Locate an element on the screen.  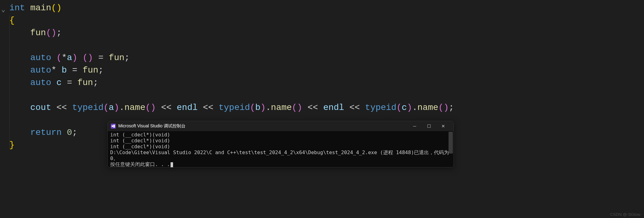
brace-open: { is located at coordinates (12, 21).